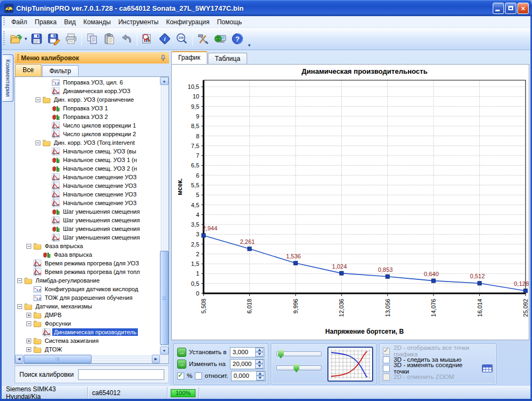 The height and width of the screenshot is (401, 532). I want to click on scroll-down-button: ▼, so click(164, 351).